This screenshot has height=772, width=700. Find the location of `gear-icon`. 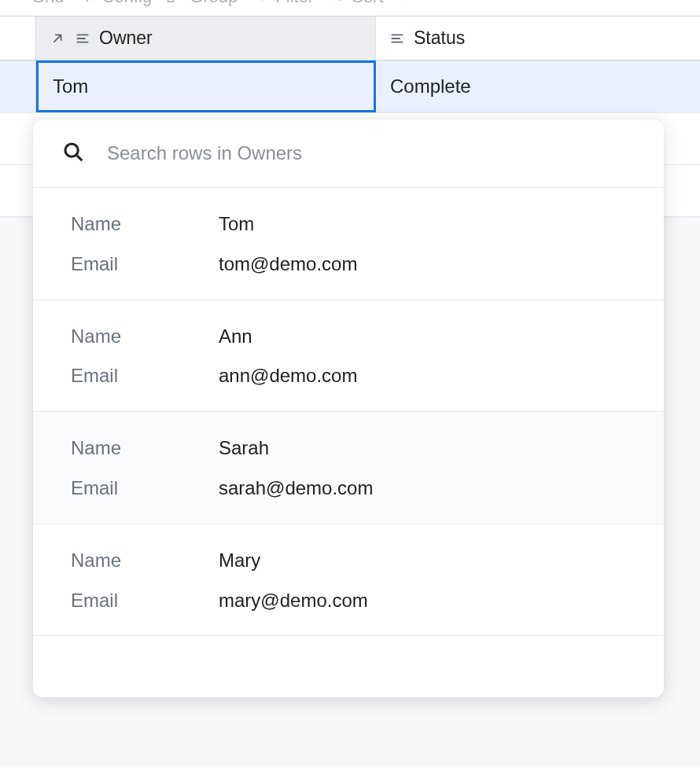

gear-icon is located at coordinates (87, 4).